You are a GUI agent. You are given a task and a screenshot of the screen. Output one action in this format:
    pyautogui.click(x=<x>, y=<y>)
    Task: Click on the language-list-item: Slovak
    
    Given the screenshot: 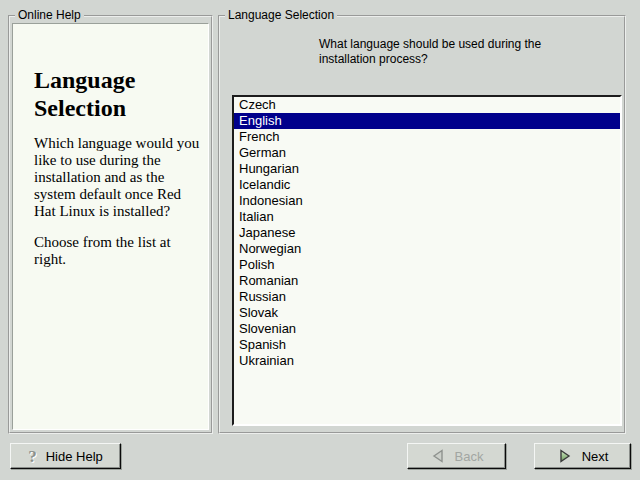 What is the action you would take?
    pyautogui.click(x=427, y=313)
    